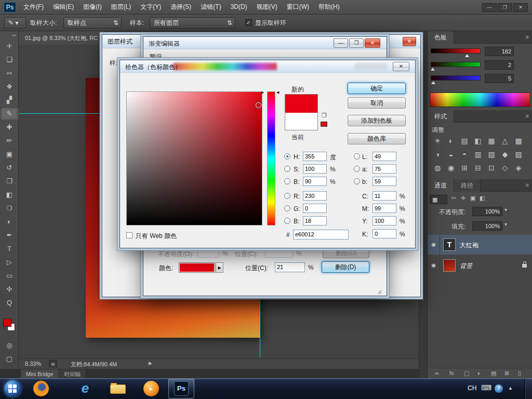  I want to click on hex-input: e60012, so click(321, 235).